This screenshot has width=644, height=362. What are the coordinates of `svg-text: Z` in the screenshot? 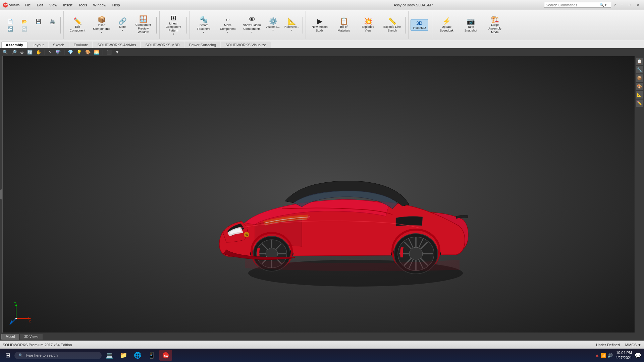 It's located at (10, 324).